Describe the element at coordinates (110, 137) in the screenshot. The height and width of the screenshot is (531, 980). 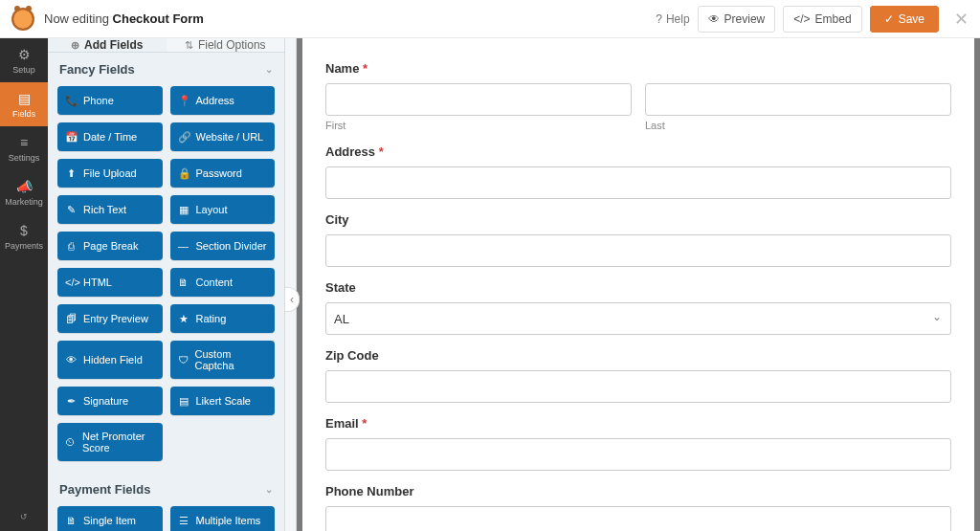
I see `field-datetime-label: Date / Time` at that location.